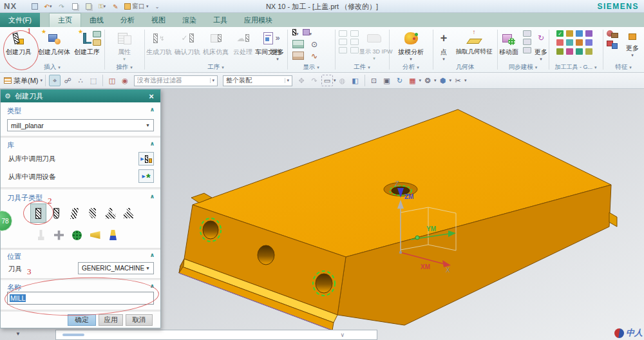 The image size is (644, 340). Describe the element at coordinates (116, 268) in the screenshot. I see `tool-location-dropdown: GENERIC_MACHINE ▼` at that location.